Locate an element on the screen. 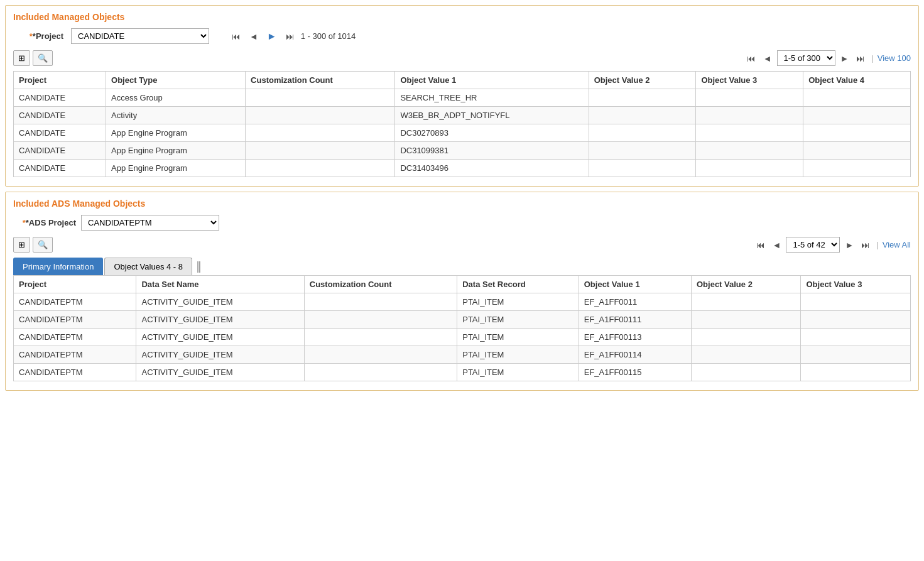 This screenshot has width=924, height=561. col-object-value2: Object Value 2 is located at coordinates (642, 80).